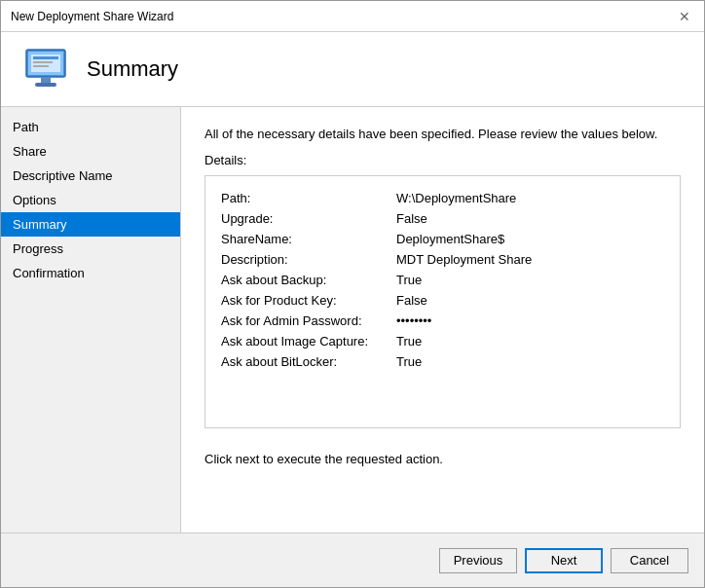  What do you see at coordinates (442, 160) in the screenshot?
I see `details-label: Details:` at bounding box center [442, 160].